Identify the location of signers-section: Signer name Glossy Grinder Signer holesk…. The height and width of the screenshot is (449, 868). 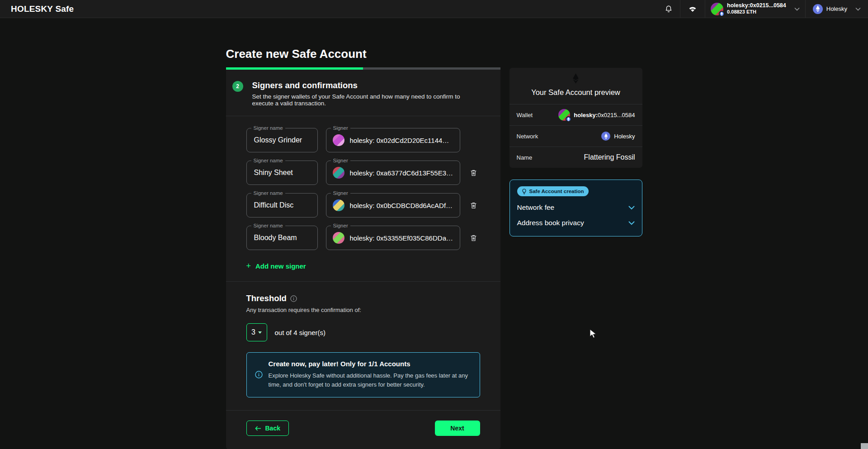
(363, 199).